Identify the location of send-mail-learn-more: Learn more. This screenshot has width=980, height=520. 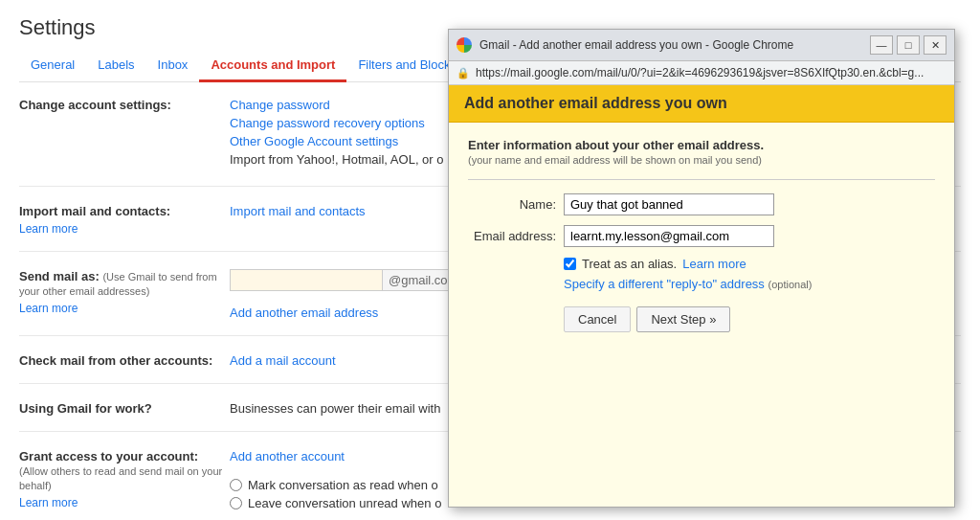
(124, 308).